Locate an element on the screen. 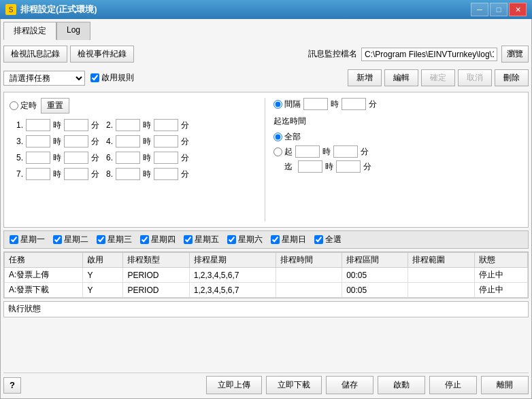  help-button: ? is located at coordinates (12, 385).